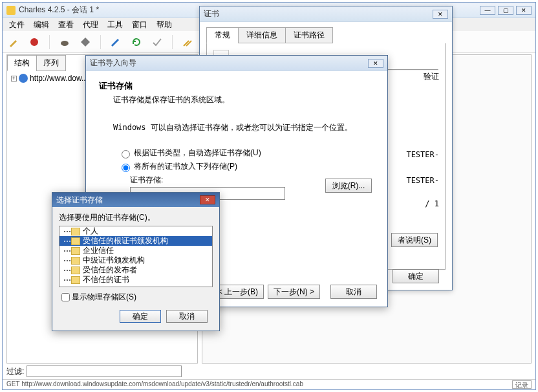 The width and height of the screenshot is (538, 392). Describe the element at coordinates (16, 371) in the screenshot. I see `filter-label: 过滤:` at that location.